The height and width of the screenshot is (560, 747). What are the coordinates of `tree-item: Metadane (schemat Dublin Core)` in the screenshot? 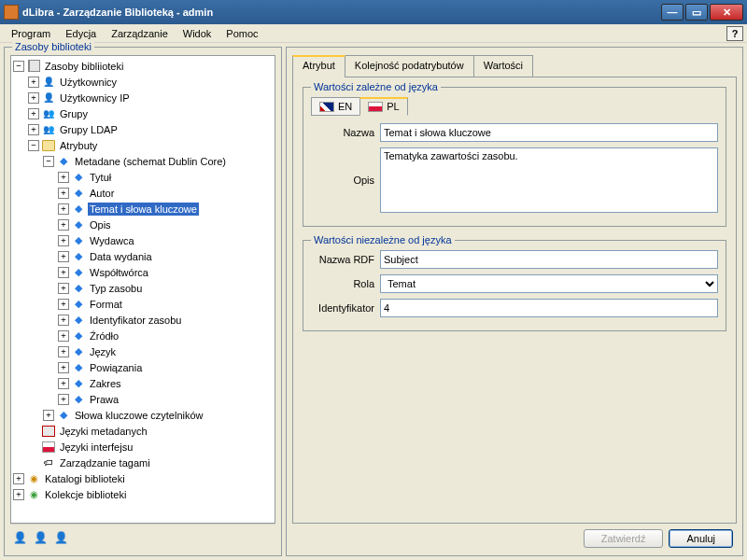 It's located at (150, 161).